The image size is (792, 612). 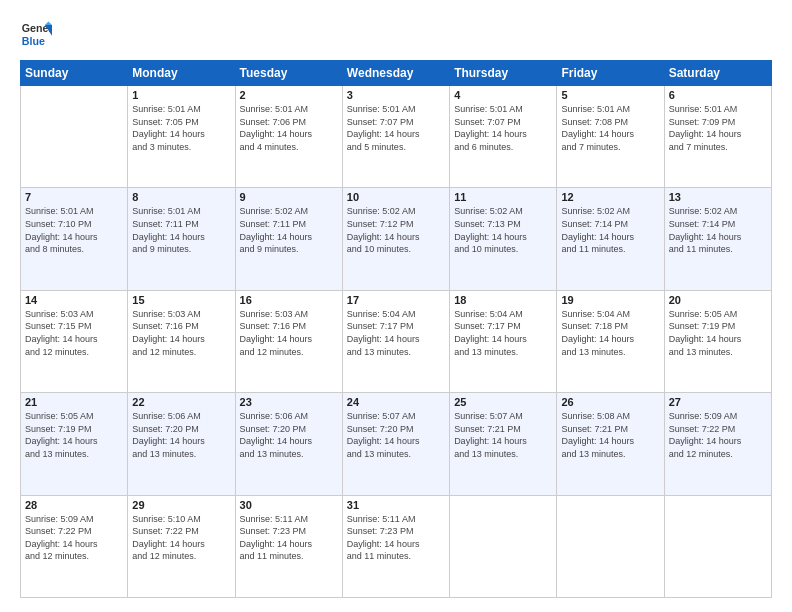 I want to click on calendar-cell: 19Sunrise: 5:04 AM Sunset: 7:18 PM Dayli…, so click(x=610, y=341).